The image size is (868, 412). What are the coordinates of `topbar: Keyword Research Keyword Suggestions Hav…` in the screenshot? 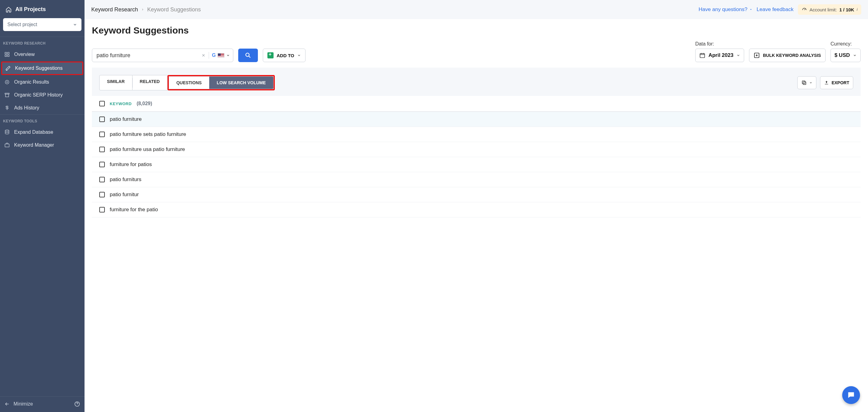 It's located at (476, 9).